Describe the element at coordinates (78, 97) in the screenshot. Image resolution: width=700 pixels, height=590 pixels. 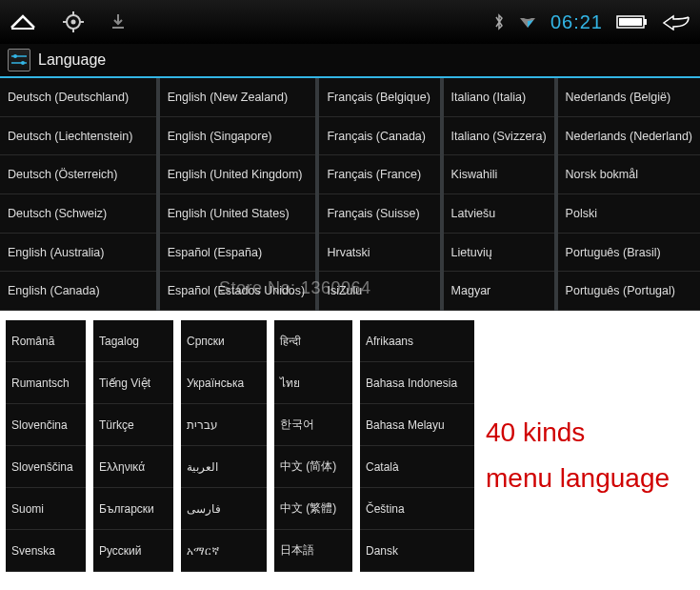
I see `language-option: Deutsch (Deutschland)` at that location.